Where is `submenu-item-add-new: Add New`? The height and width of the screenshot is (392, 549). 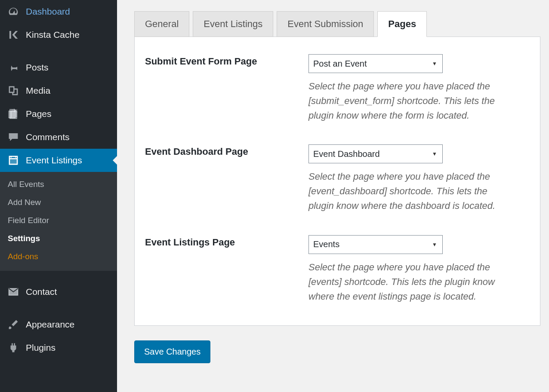
submenu-item-add-new: Add New is located at coordinates (59, 202).